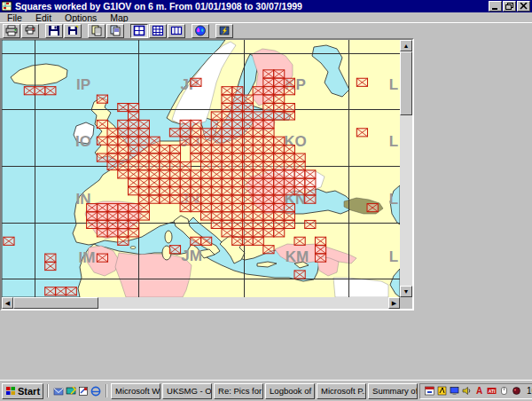 The image size is (532, 401). What do you see at coordinates (7, 303) in the screenshot?
I see `arrow-left-icon: ◀` at bounding box center [7, 303].